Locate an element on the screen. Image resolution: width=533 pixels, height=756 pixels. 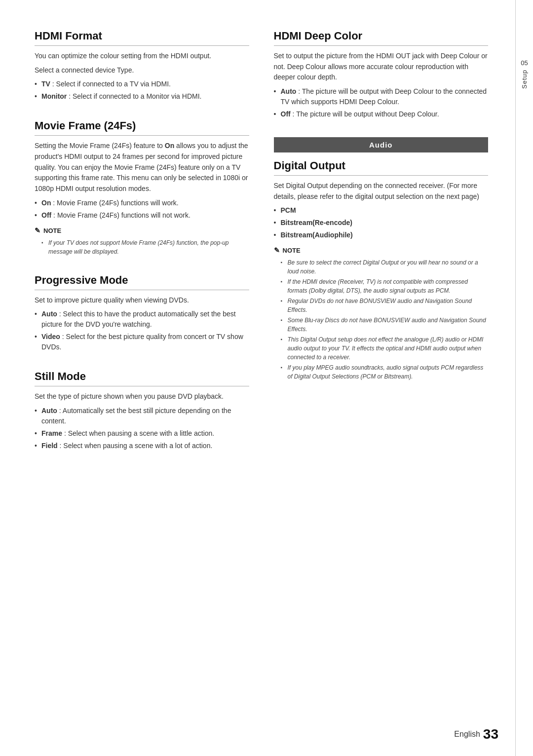
hdmi-deep-color-body: Set to output the picture from the HDMI … is located at coordinates (381, 85).